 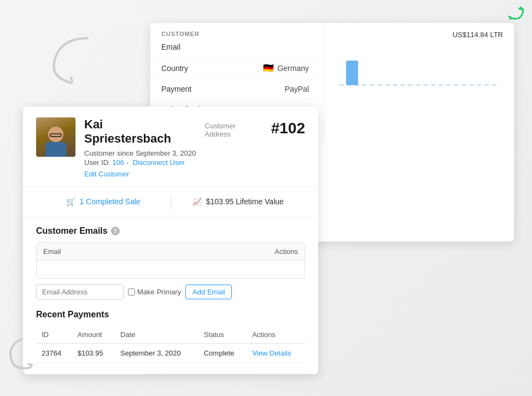 I want to click on email-table: Email Actions, so click(x=171, y=261).